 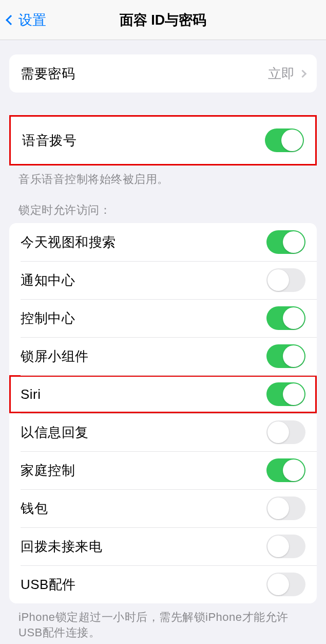 I want to click on locked-access-label: 家庭控制, so click(x=48, y=471).